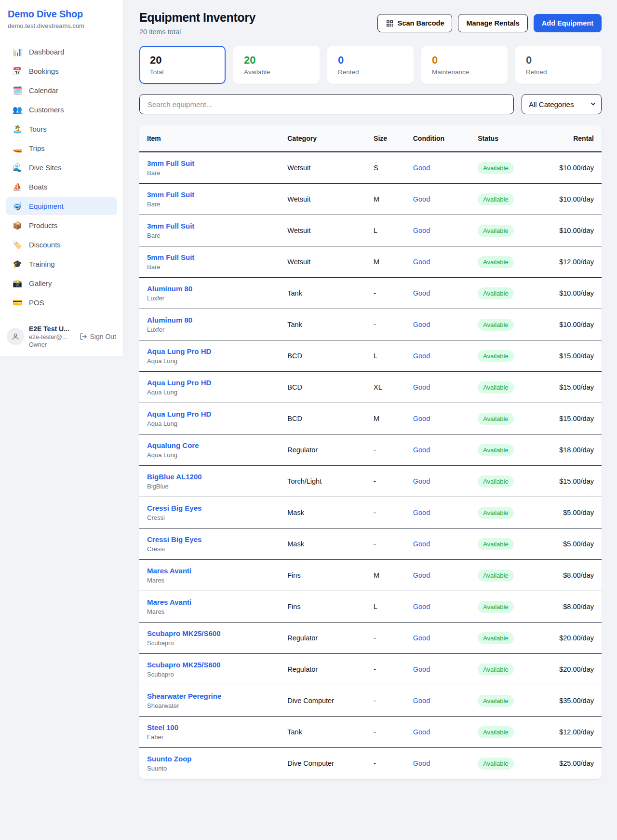 Image resolution: width=617 pixels, height=840 pixels. What do you see at coordinates (62, 168) in the screenshot?
I see `sidebar-item-dive-sites: 🌊 Dive Sites` at bounding box center [62, 168].